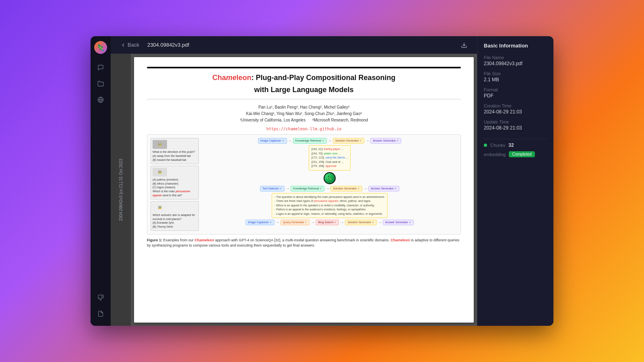 The width and height of the screenshot is (644, 362). Describe the element at coordinates (386, 141) in the screenshot. I see `diag-answer-generator-1: Answer Generator ✓` at that location.